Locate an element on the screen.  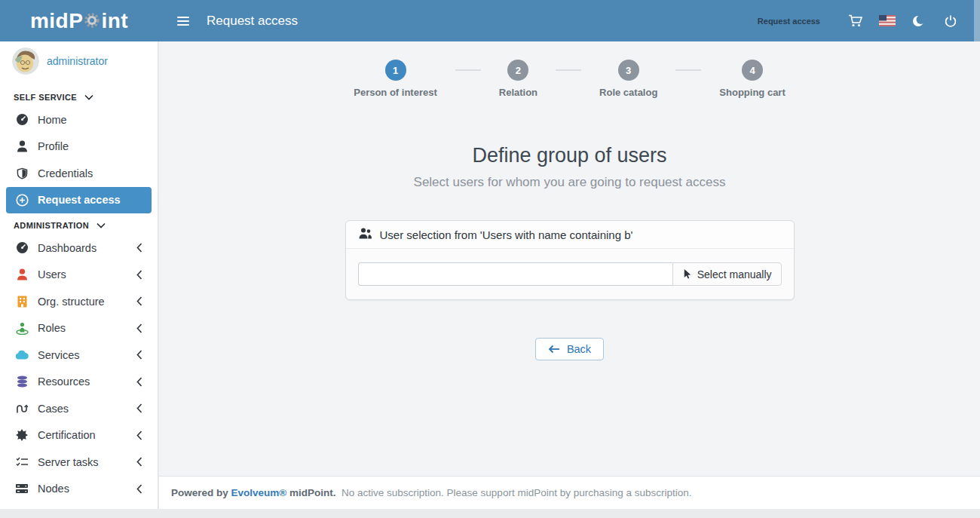
sidebar-item-org-structure: Org. structure is located at coordinates (78, 302).